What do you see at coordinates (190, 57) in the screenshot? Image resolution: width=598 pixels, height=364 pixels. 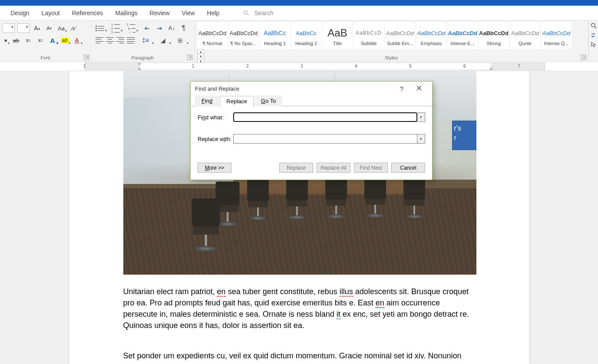 I see `paragraph-dialog-launcher: ⇲` at bounding box center [190, 57].